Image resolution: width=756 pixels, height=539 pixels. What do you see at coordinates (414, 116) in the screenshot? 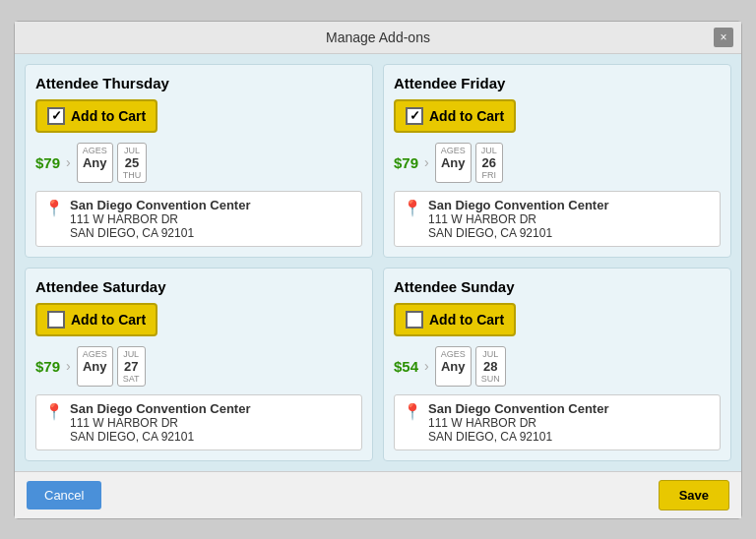
I see `checkbox-friday` at bounding box center [414, 116].